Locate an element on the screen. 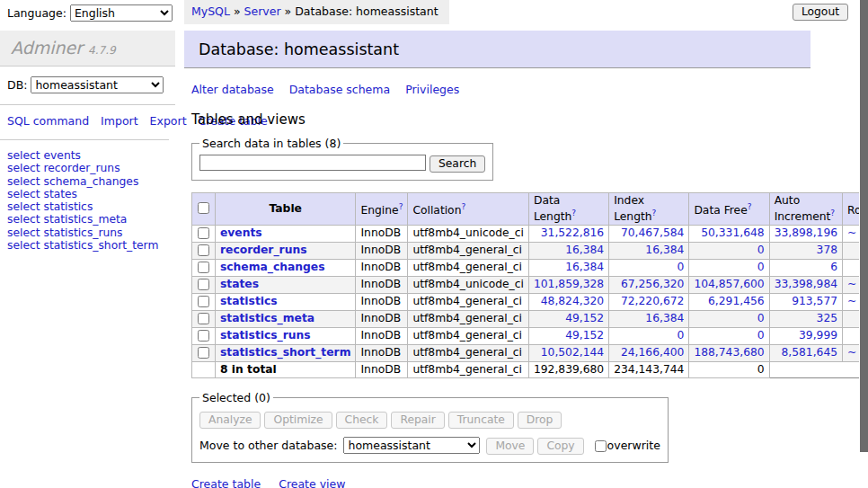  table-name-link-schema-changes: schema_changes is located at coordinates (273, 267).